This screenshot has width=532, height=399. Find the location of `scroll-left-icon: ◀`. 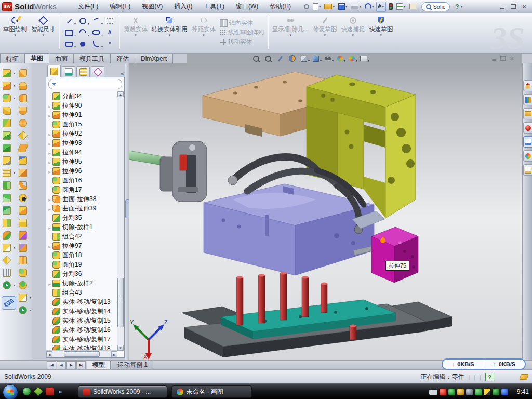

scroll-left-icon: ◀ is located at coordinates (49, 354).